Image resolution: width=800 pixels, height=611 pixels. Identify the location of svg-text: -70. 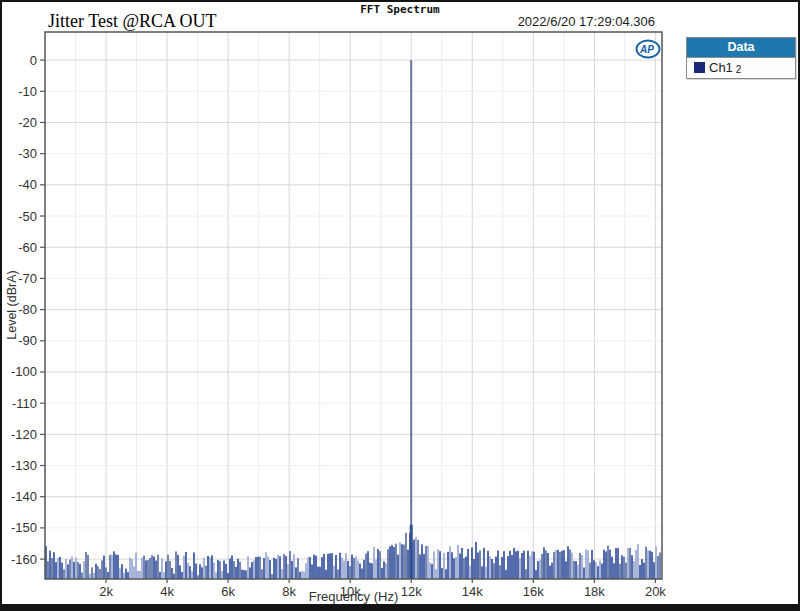
(28, 278).